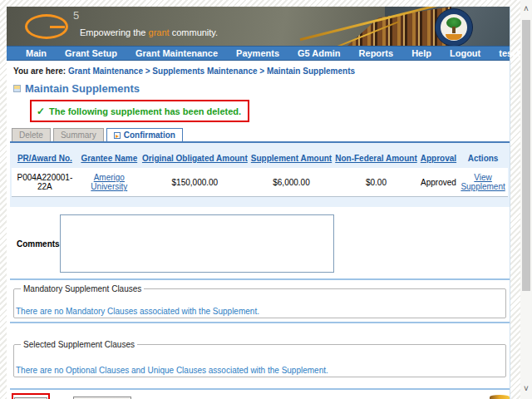 The width and height of the screenshot is (532, 399). Describe the element at coordinates (149, 32) in the screenshot. I see `tagline: Empowering the grant community.` at that location.